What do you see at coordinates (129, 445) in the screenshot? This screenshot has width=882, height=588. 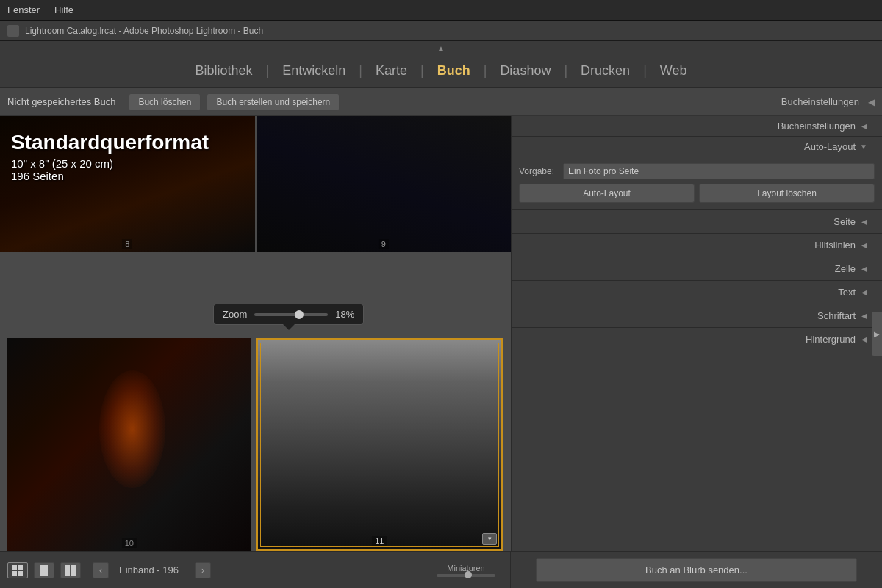 I see `page-10: 10` at bounding box center [129, 445].